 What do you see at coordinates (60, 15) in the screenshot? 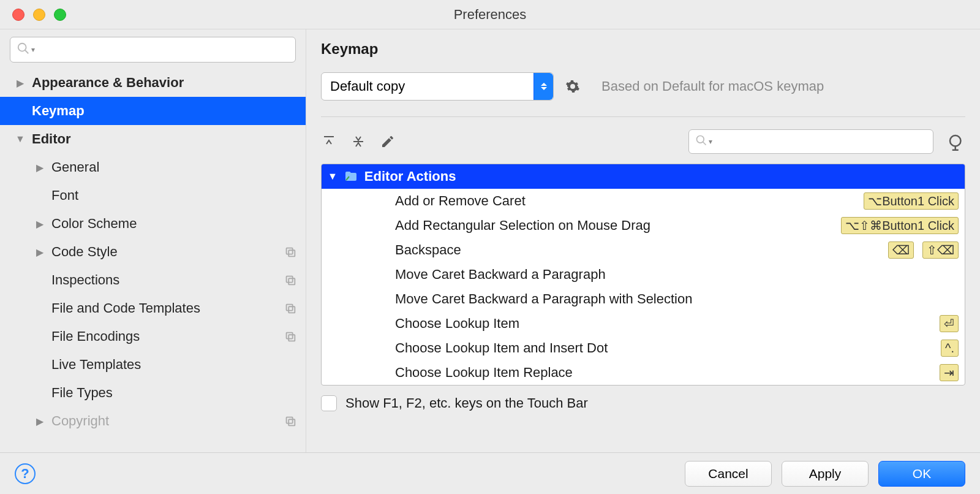
I see `zoom-window-icon` at bounding box center [60, 15].